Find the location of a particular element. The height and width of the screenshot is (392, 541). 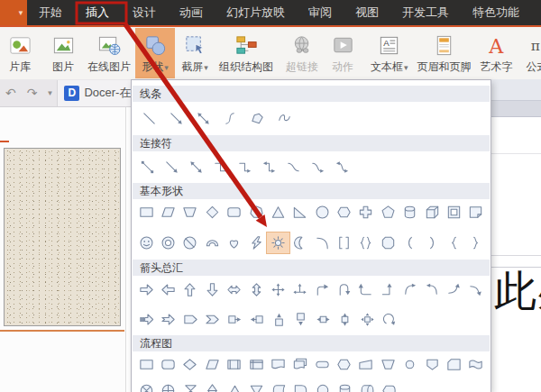

shape-conn-curved-double is located at coordinates (343, 168).